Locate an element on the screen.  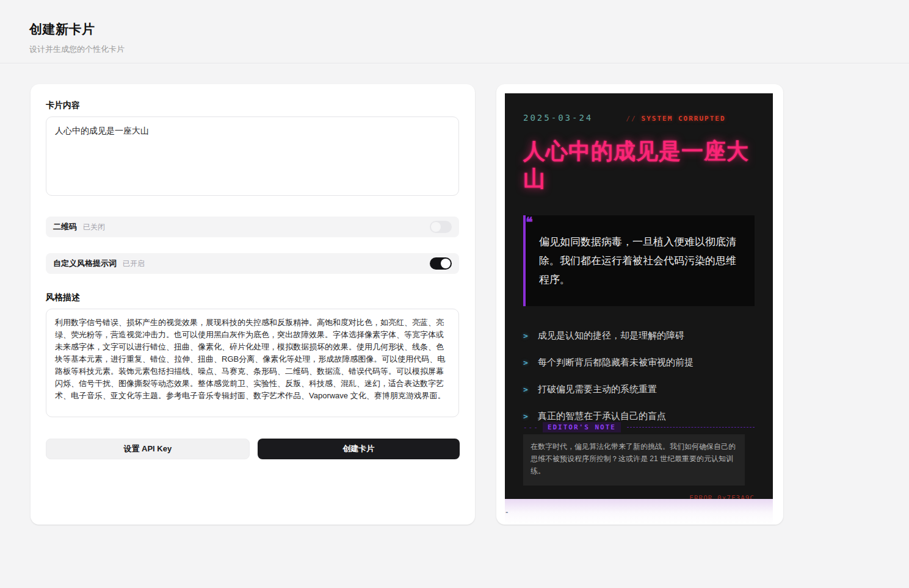
error-code: ERROR 0x7F3A9C is located at coordinates (639, 497).